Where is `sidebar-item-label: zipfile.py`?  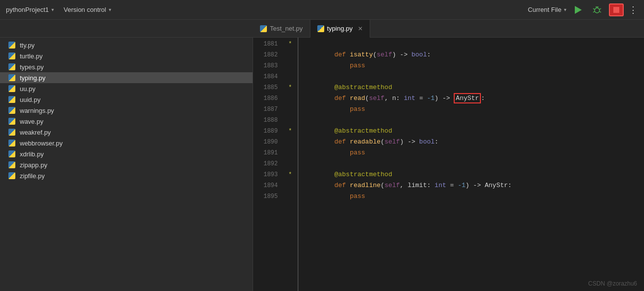
sidebar-item-label: zipfile.py is located at coordinates (33, 176).